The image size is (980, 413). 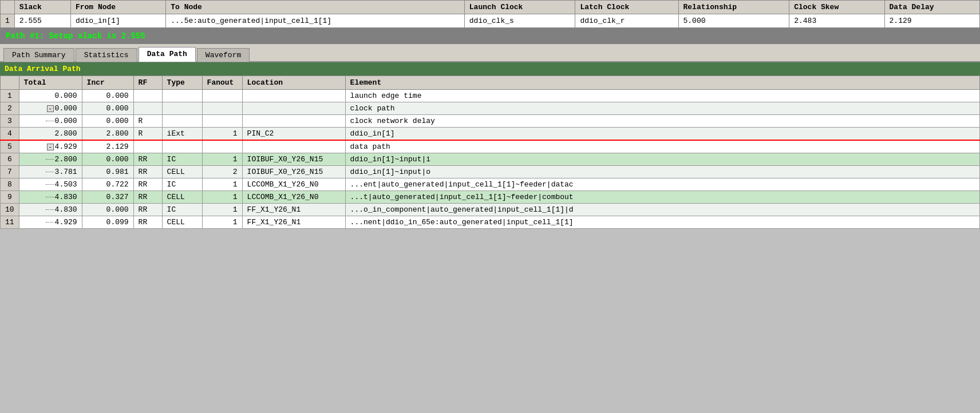 I want to click on col-launch-clock: Launch Clock, so click(x=520, y=7).